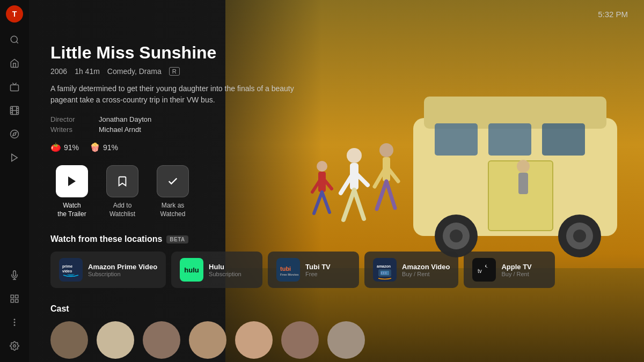 Image resolution: width=644 pixels, height=362 pixels. Describe the element at coordinates (288, 270) in the screenshot. I see `tubi-logo: tubi Free Movies & TV` at that location.